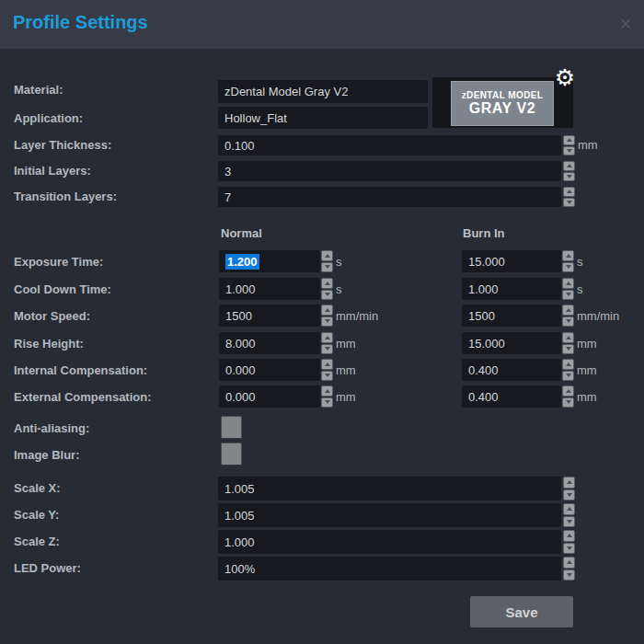 This screenshot has width=644, height=644. I want to click on cool-down-burnin-stepper, so click(569, 289).